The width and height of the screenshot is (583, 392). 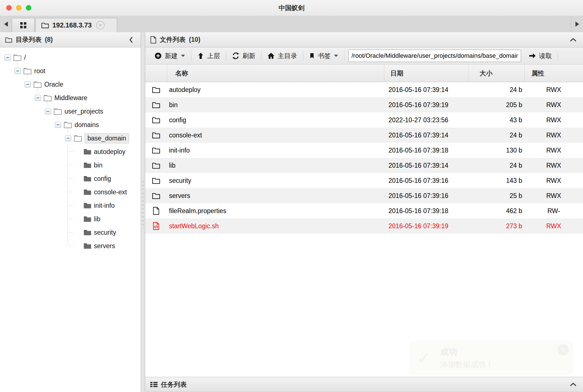 I want to click on window-titlebar: 中国蚁剑, so click(x=292, y=8).